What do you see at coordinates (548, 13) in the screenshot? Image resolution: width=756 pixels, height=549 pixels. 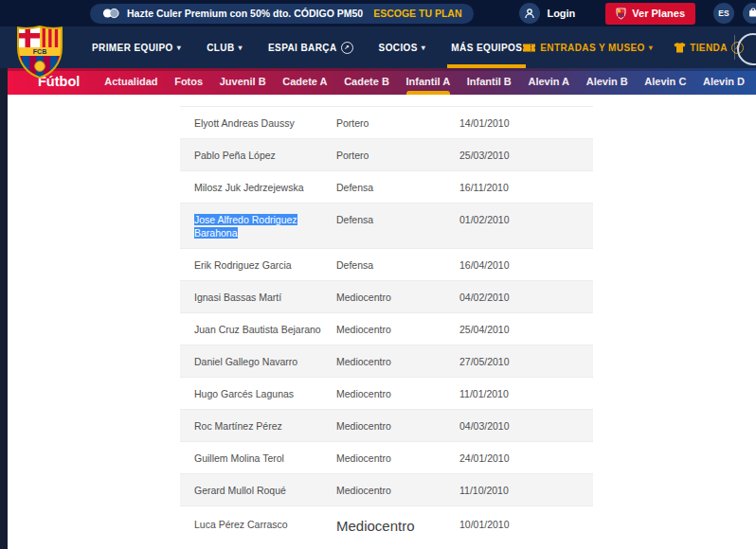 I see `login-button: Login` at bounding box center [548, 13].